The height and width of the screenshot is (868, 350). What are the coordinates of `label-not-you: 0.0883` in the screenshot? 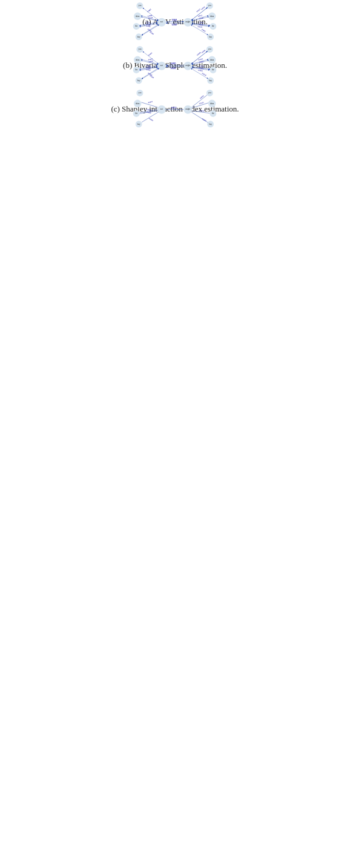 It's located at (150, 11).